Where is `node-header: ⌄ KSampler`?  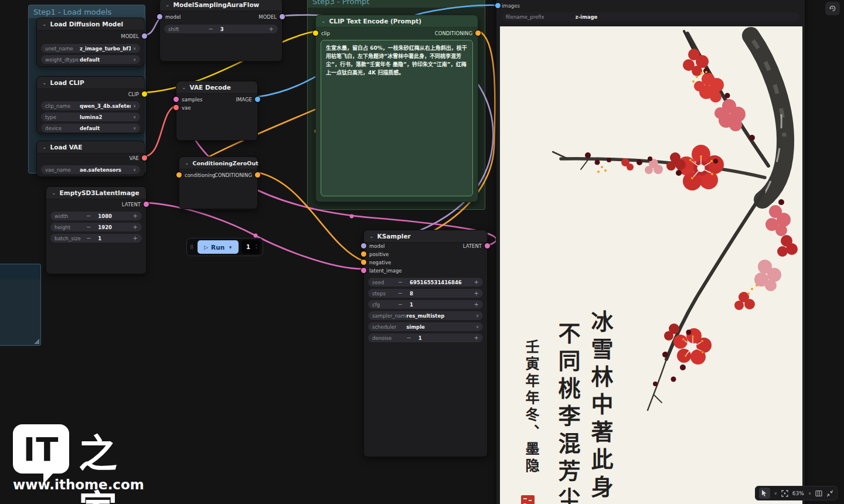
node-header: ⌄ KSampler is located at coordinates (426, 237).